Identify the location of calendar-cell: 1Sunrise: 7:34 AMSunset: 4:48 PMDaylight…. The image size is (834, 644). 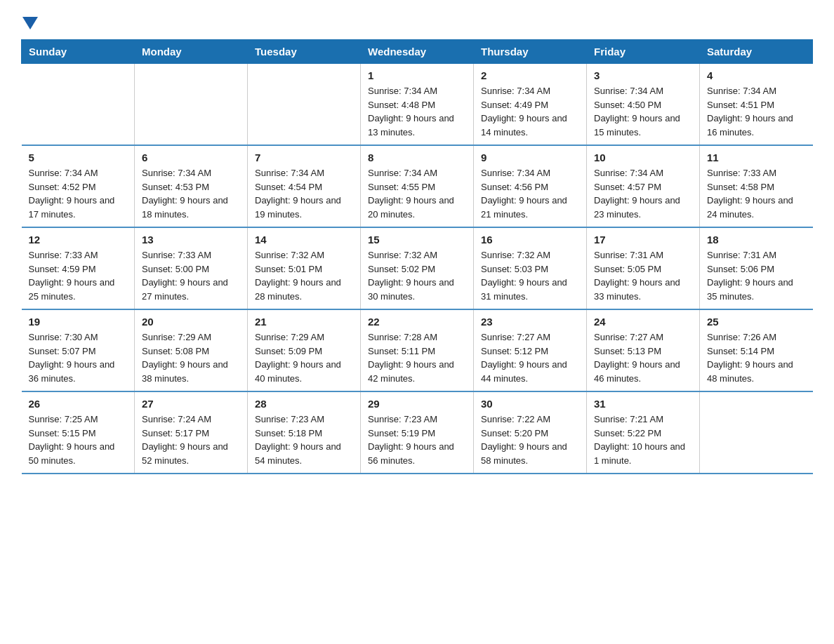
(417, 105).